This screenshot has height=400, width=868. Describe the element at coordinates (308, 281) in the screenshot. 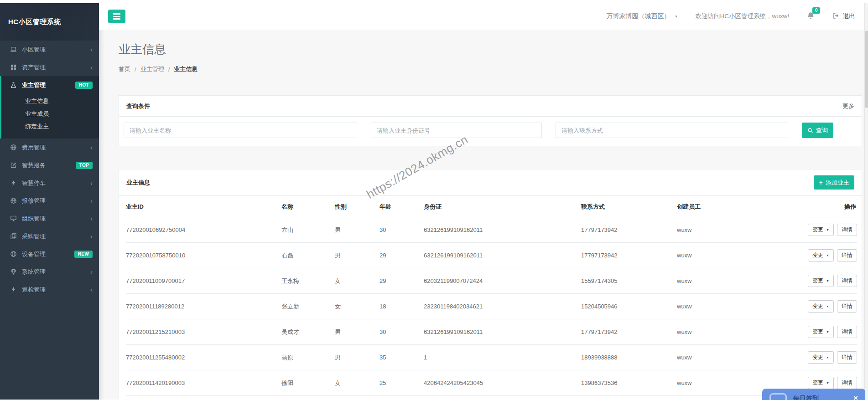

I see `cell-name: 王永梅` at that location.